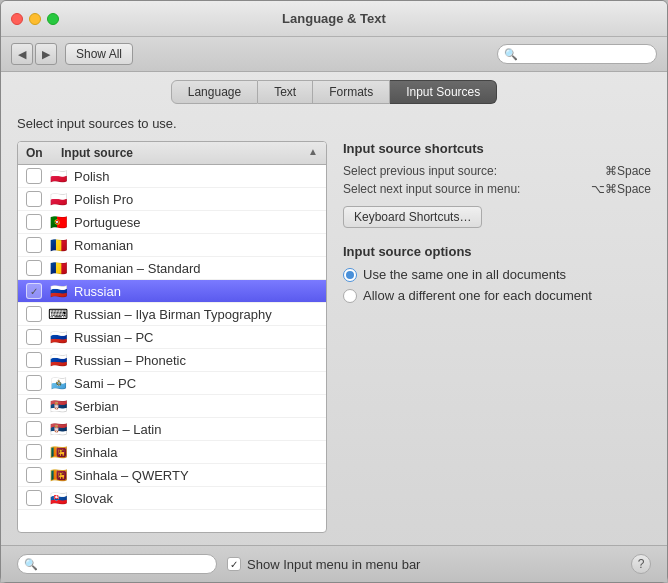 This screenshot has height=583, width=668. What do you see at coordinates (58, 383) in the screenshot?
I see `flag-icon: 🇸🇲` at bounding box center [58, 383].